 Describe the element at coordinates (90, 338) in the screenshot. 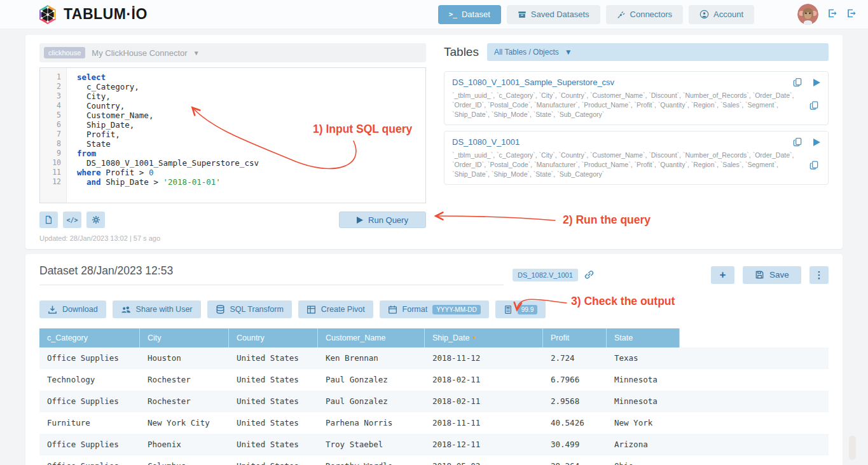

I see `column-header: c_Category` at that location.